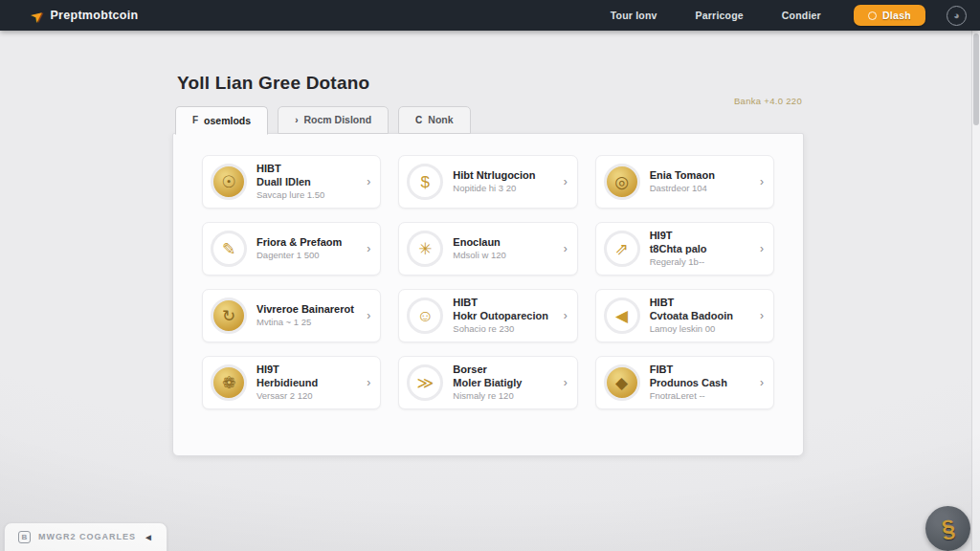 This screenshot has height=551, width=980. What do you see at coordinates (685, 383) in the screenshot?
I see `card: ◆ FIBT Produnos Cash FnotraLeret -- ›` at bounding box center [685, 383].